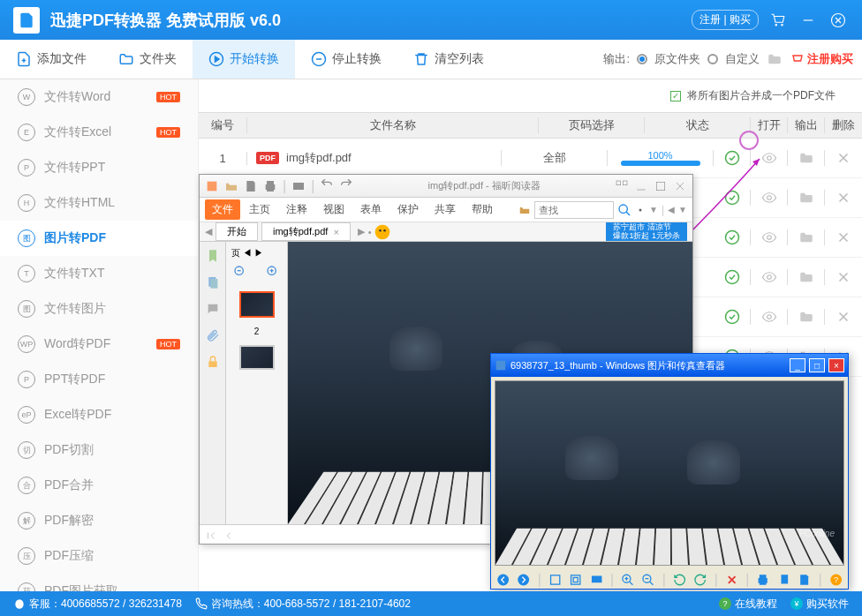 The width and height of the screenshot is (862, 616). Describe the element at coordinates (836, 580) in the screenshot. I see `iv-help-icon: ?` at that location.